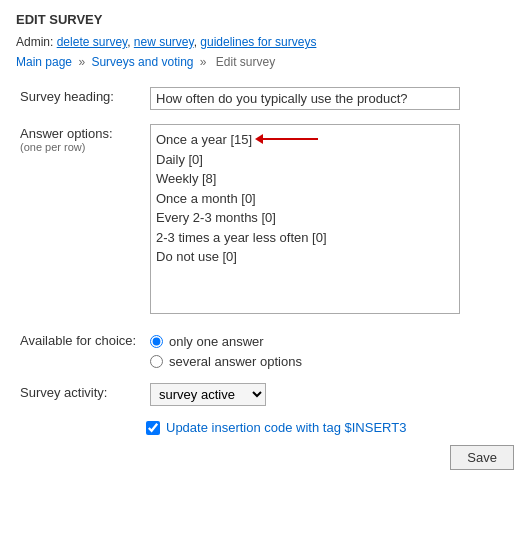 The height and width of the screenshot is (533, 530). I want to click on radio-several-answers-label: several answer options, so click(236, 362).